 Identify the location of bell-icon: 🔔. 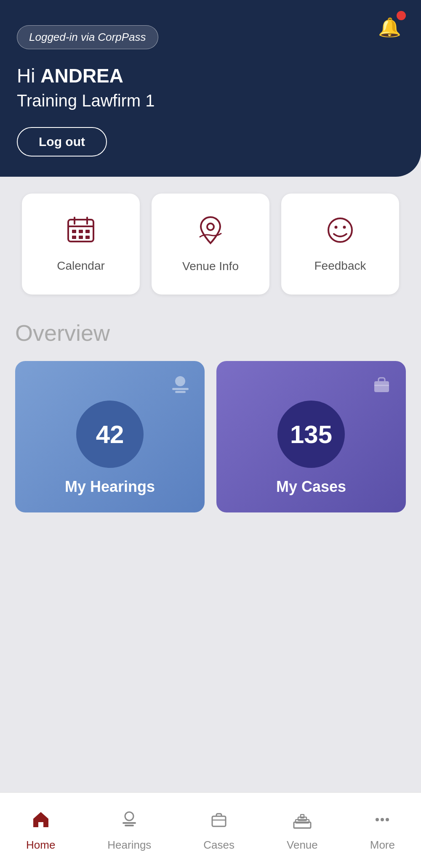
(390, 27).